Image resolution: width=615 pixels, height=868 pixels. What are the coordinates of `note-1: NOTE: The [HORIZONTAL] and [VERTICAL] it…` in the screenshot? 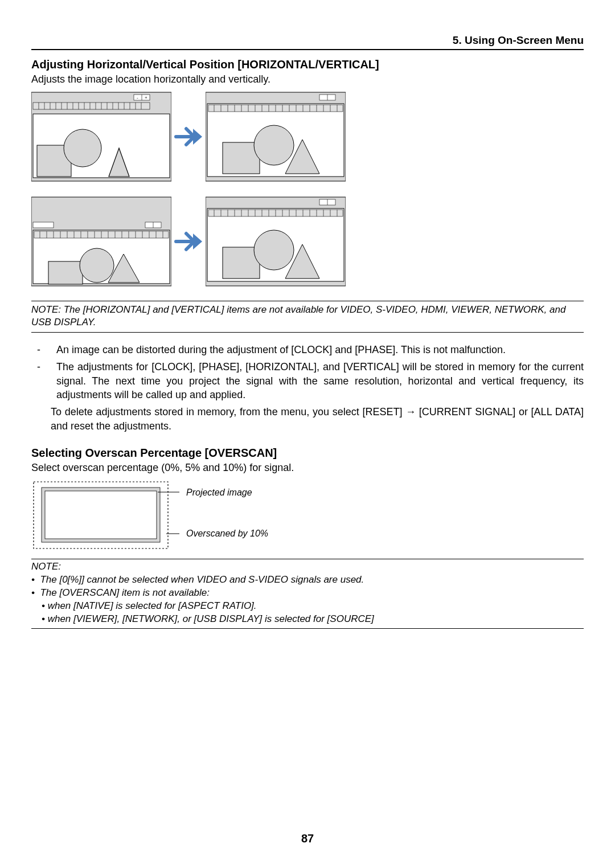 It's located at (308, 317).